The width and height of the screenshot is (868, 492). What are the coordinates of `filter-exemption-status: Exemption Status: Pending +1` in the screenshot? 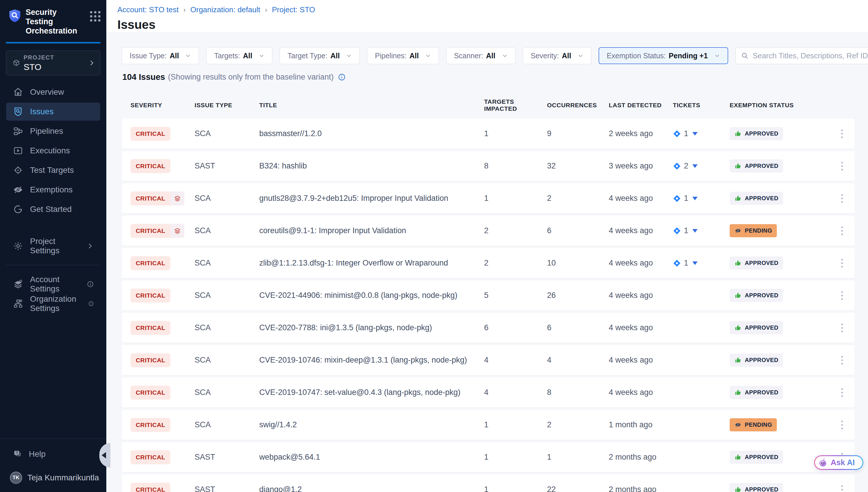 It's located at (663, 56).